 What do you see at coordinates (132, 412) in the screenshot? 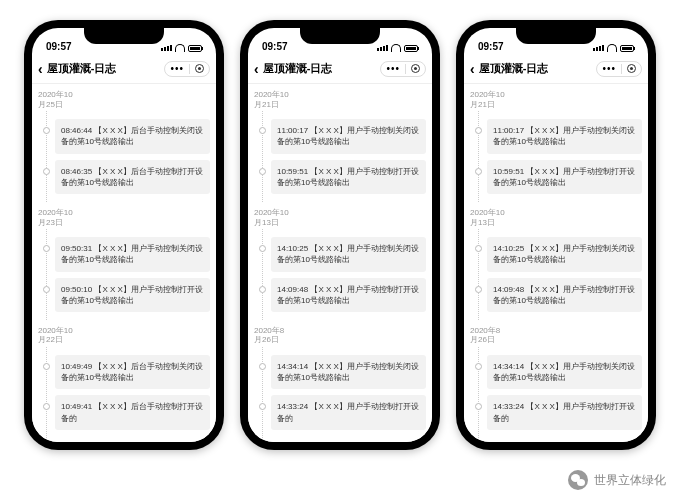
I see `log-entry: 10:49:41 【X X X】后台手动控制打开设备的` at bounding box center [132, 412].